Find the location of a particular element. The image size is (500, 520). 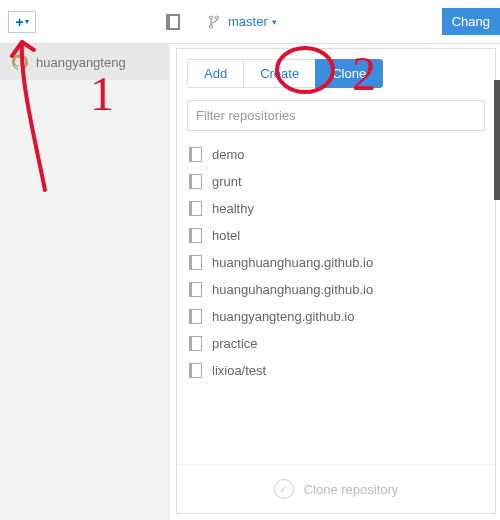

github-icon is located at coordinates (20, 62).